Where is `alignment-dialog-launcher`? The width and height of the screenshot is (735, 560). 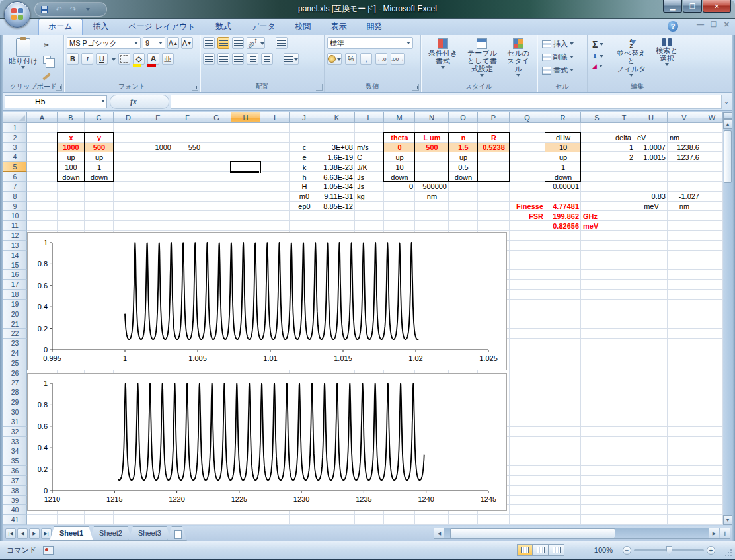
alignment-dialog-launcher is located at coordinates (319, 87).